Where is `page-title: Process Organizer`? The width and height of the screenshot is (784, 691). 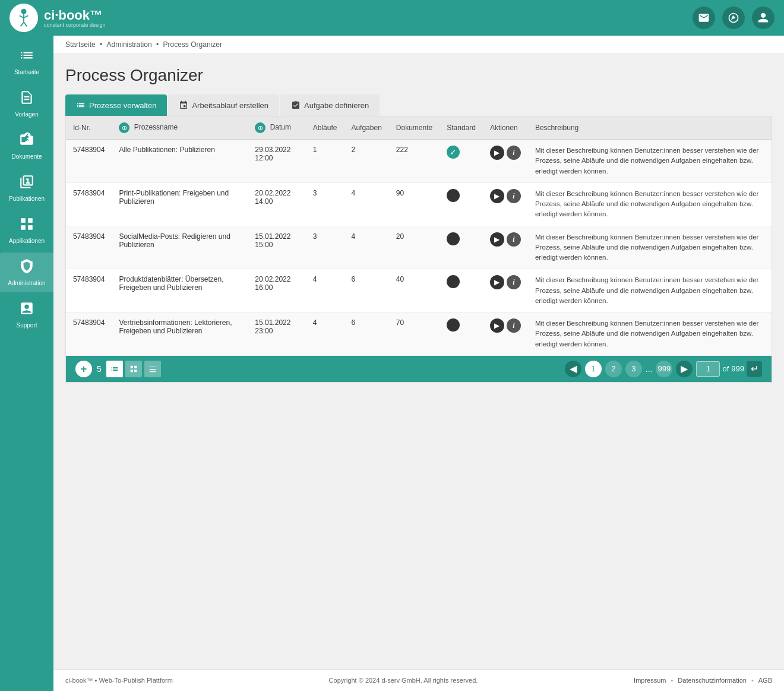
page-title: Process Organizer is located at coordinates (419, 75).